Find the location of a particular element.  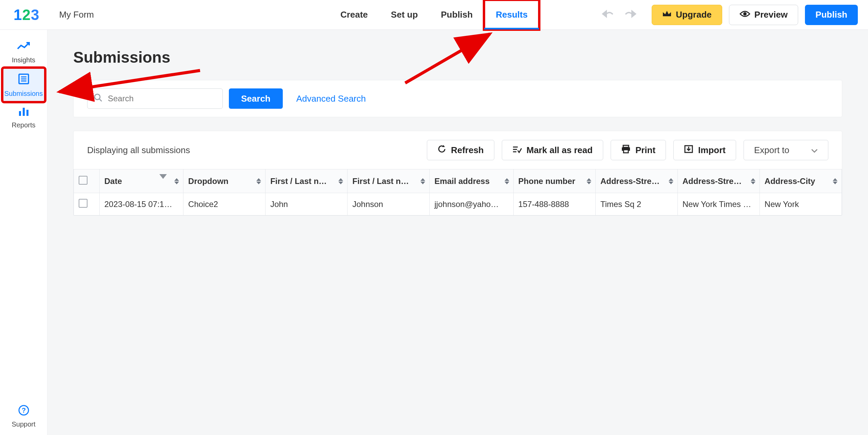

refresh-icon is located at coordinates (442, 150).